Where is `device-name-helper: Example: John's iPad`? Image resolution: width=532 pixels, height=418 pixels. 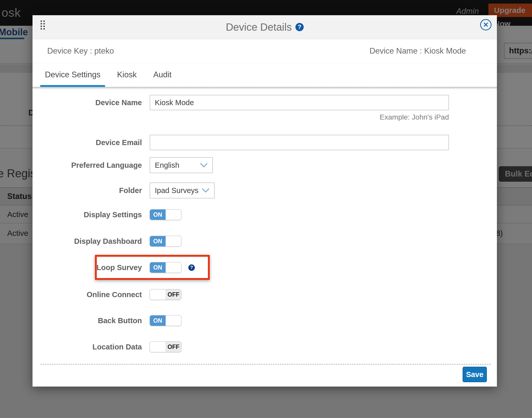
device-name-helper: Example: John's iPad is located at coordinates (414, 117).